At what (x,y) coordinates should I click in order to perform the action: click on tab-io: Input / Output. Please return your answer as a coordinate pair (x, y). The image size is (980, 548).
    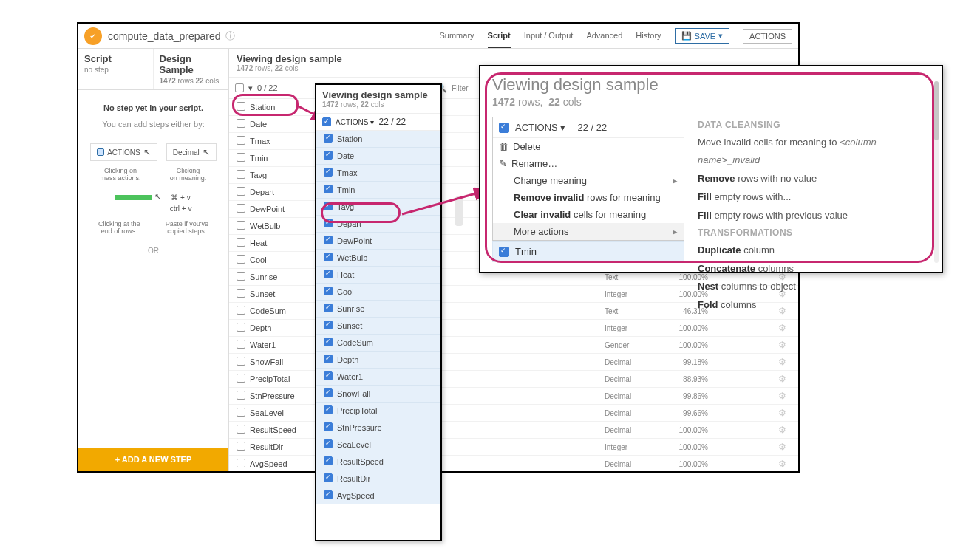
    Looking at the image, I should click on (548, 35).